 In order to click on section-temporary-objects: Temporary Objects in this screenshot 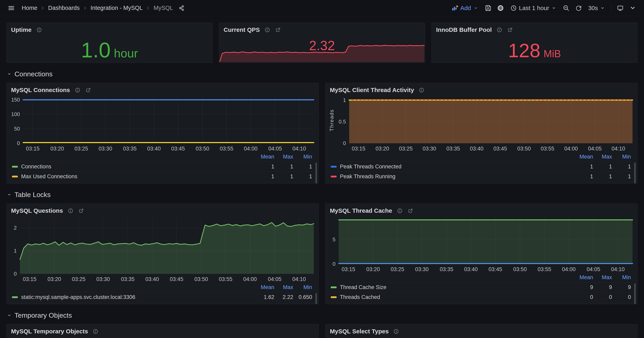, I will do `click(322, 315)`.